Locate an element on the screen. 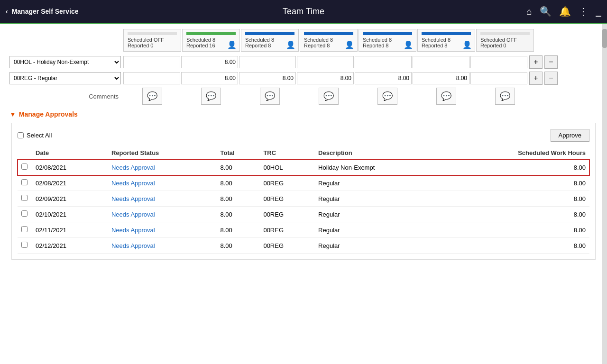 This screenshot has height=364, width=607. row-status-link-1: Needs Approval is located at coordinates (133, 183).